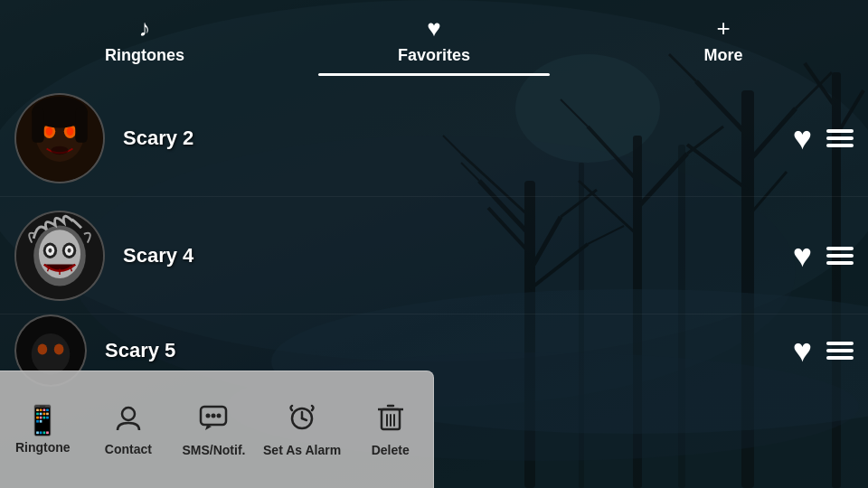  What do you see at coordinates (458, 138) in the screenshot?
I see `item-title-scary2: Scary 2` at bounding box center [458, 138].